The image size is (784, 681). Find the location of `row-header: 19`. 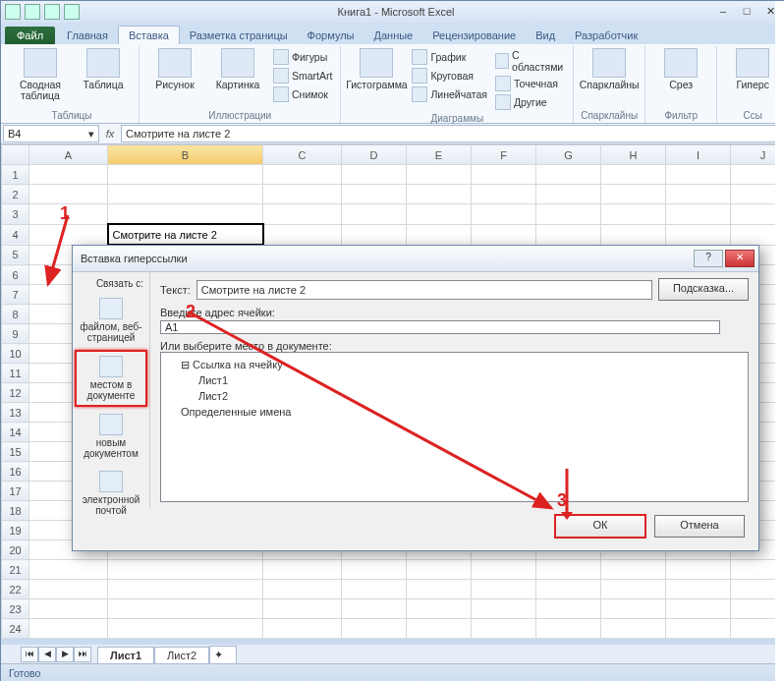

row-header: 19 is located at coordinates (16, 531).